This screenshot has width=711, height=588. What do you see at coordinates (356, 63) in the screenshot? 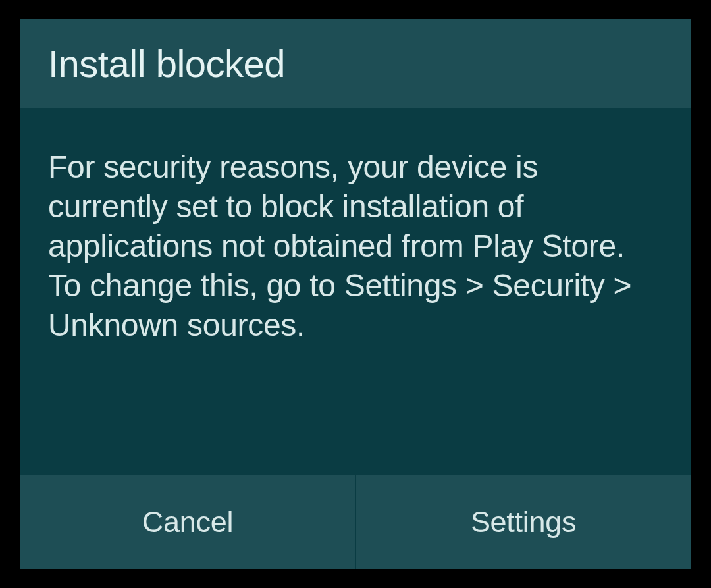
I see `dialog-title: Install blocked` at bounding box center [356, 63].